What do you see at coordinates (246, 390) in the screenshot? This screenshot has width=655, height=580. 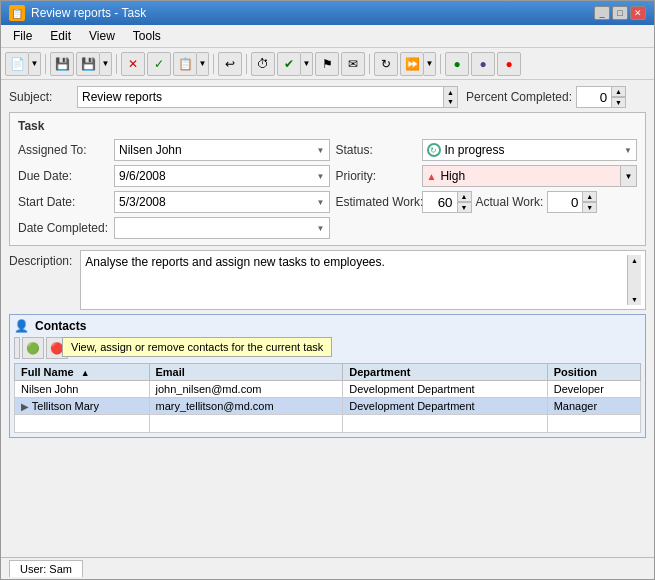 I see `row1-email: john_nilsen@md.com` at bounding box center [246, 390].